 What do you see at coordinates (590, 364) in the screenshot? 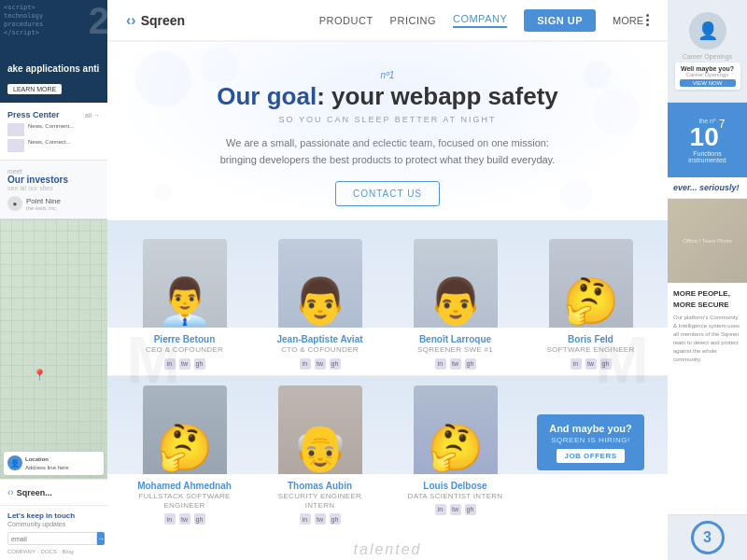
I see `member-socials-boris: in tw gh` at bounding box center [590, 364].